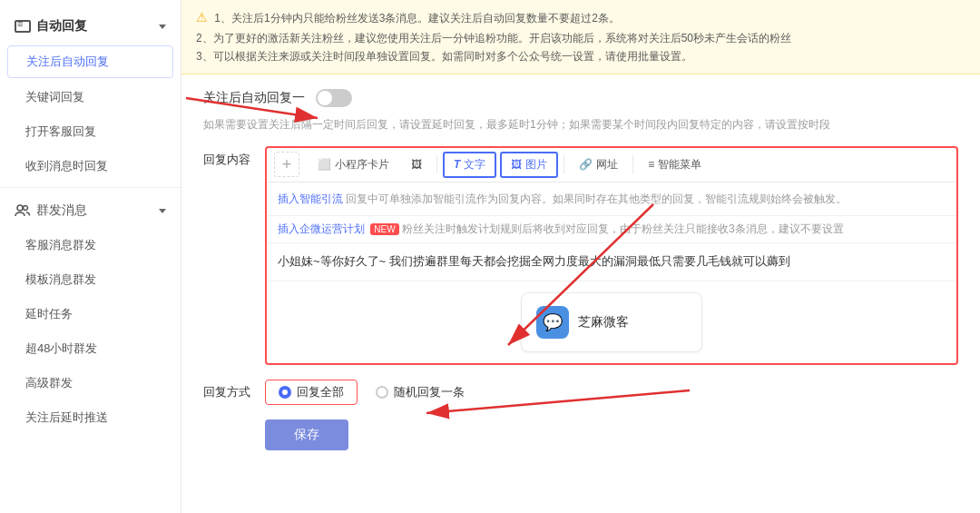  Describe the element at coordinates (91, 349) in the screenshot. I see `sidebar-item-over48-mass: 超48小时群发` at that location.